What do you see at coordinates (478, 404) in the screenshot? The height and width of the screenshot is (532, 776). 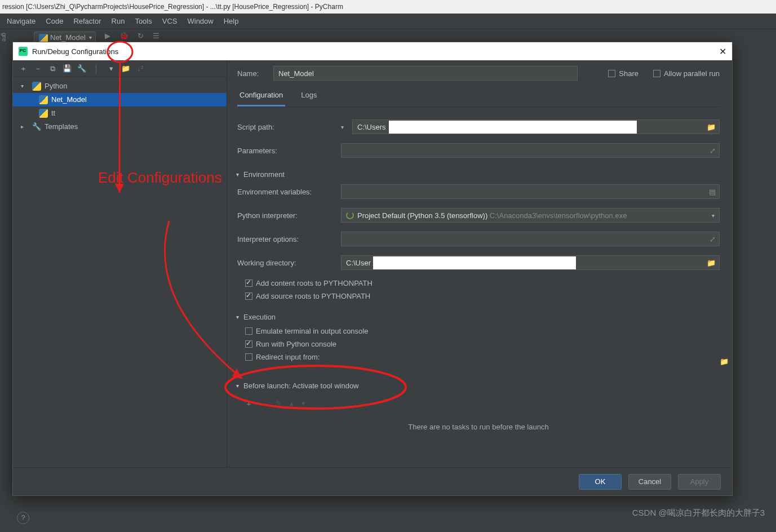 I see `before-launch-toolbar: ＋ － ✎ ▴ ▾` at bounding box center [478, 404].